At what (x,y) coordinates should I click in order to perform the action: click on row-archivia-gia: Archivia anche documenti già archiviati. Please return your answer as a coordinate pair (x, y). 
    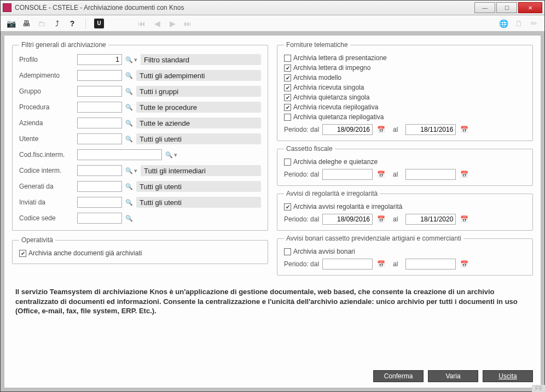
    Looking at the image, I should click on (140, 253).